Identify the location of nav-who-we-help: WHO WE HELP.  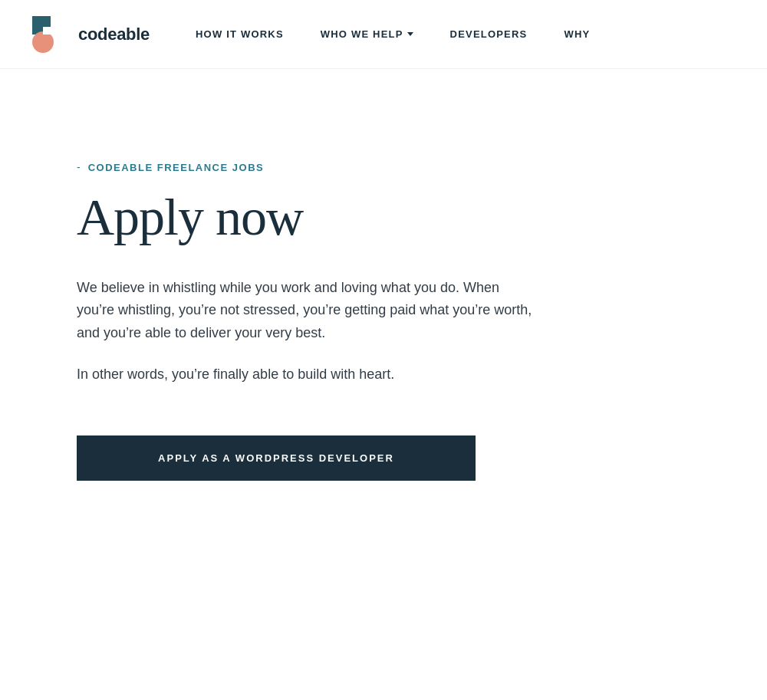
(367, 34).